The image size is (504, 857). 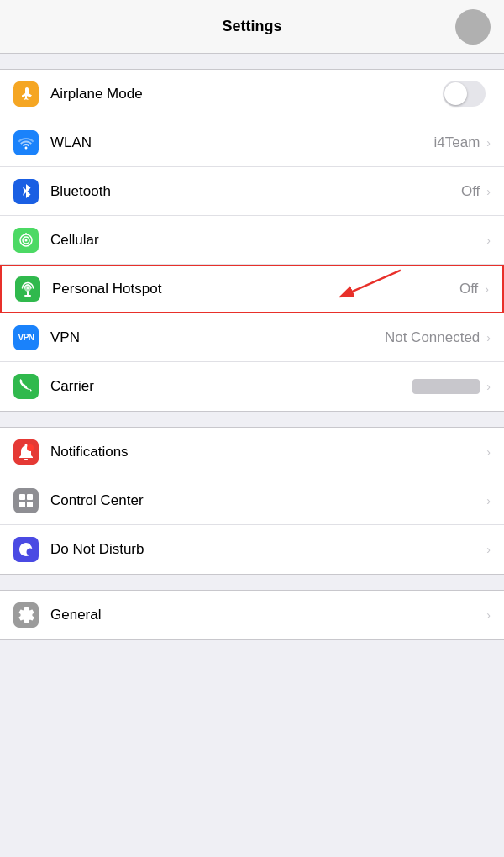 I want to click on do-not-disturb-icon, so click(x=26, y=549).